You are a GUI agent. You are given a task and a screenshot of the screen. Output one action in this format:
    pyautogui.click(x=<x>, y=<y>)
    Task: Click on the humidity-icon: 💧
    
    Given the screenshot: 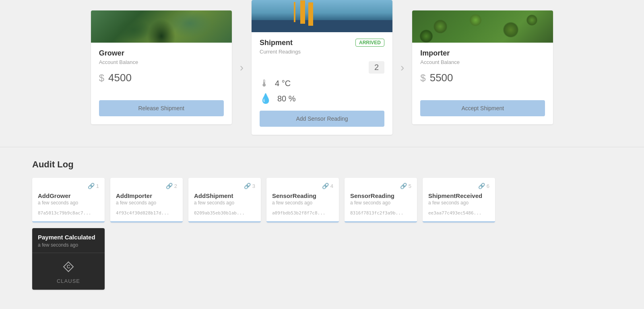 What is the action you would take?
    pyautogui.click(x=266, y=99)
    